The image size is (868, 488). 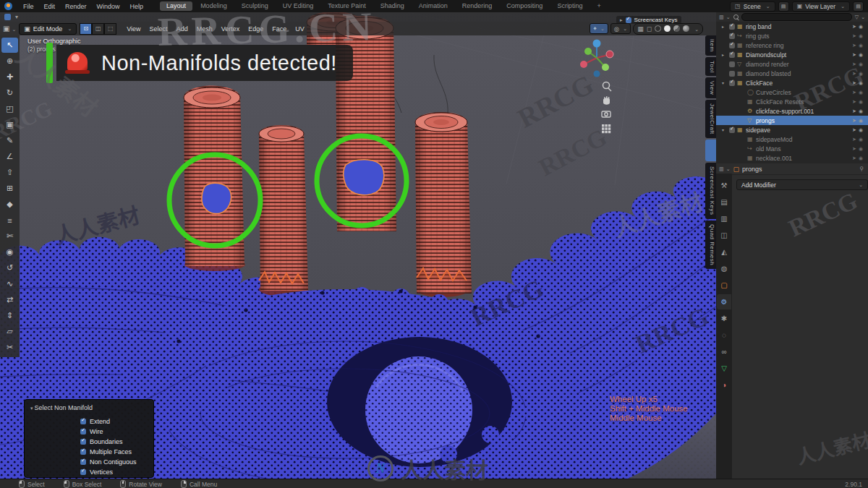 What do you see at coordinates (792, 82) in the screenshot?
I see `outliner-row: ▾ ▦ ClickFace ➤◉` at bounding box center [792, 82].